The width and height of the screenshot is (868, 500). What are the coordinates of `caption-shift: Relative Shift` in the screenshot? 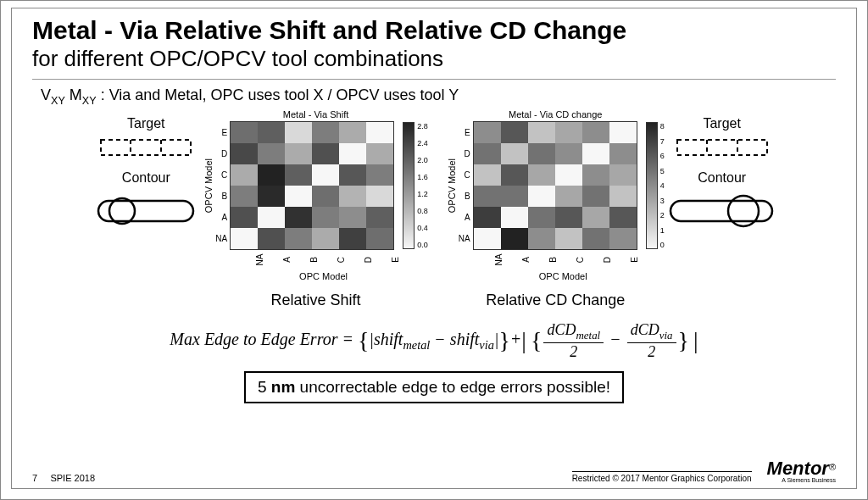 It's located at (316, 300).